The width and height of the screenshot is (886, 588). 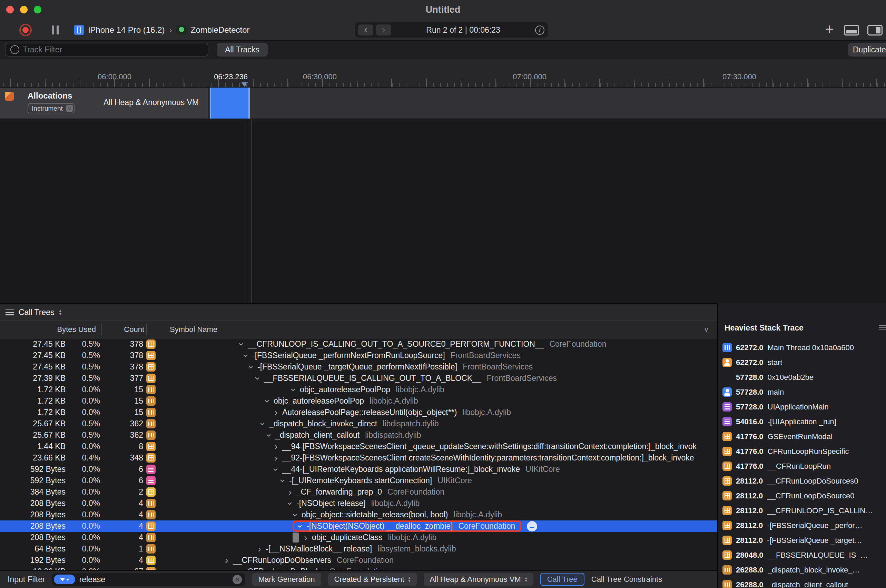 What do you see at coordinates (149, 579) in the screenshot?
I see `input-filter-field: ▾ ✕` at bounding box center [149, 579].